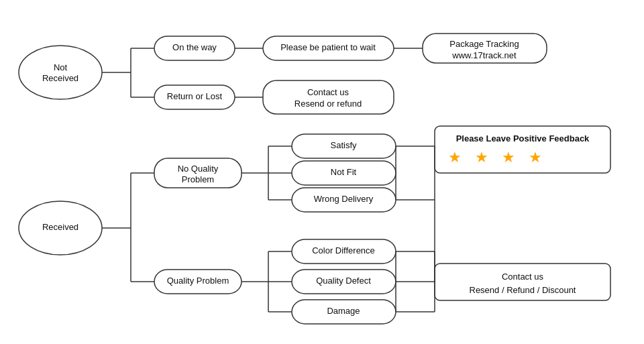  I want to click on please-leave-feedback-label: Please Leave Positive Feedback, so click(523, 138).